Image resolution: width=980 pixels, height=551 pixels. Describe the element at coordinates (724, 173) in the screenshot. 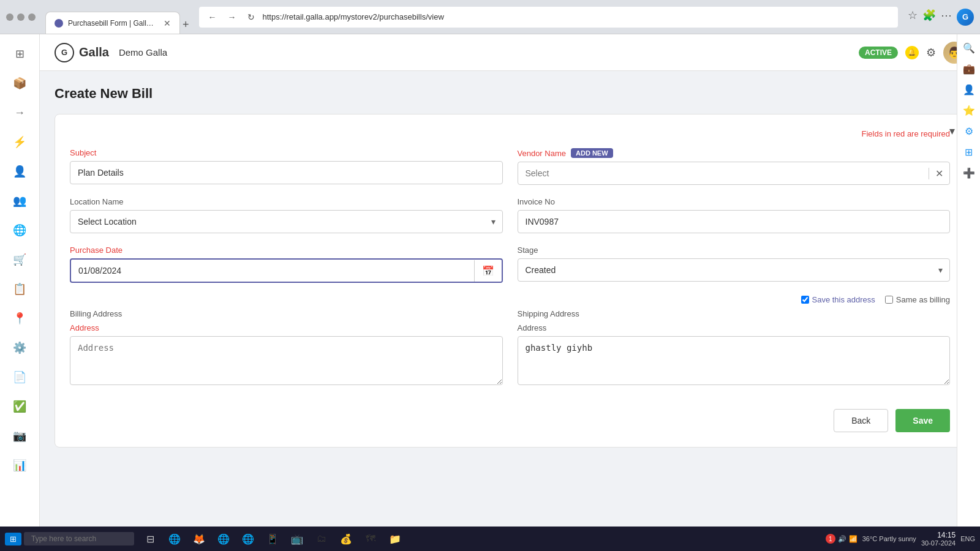

I see `vendor-select-input` at that location.